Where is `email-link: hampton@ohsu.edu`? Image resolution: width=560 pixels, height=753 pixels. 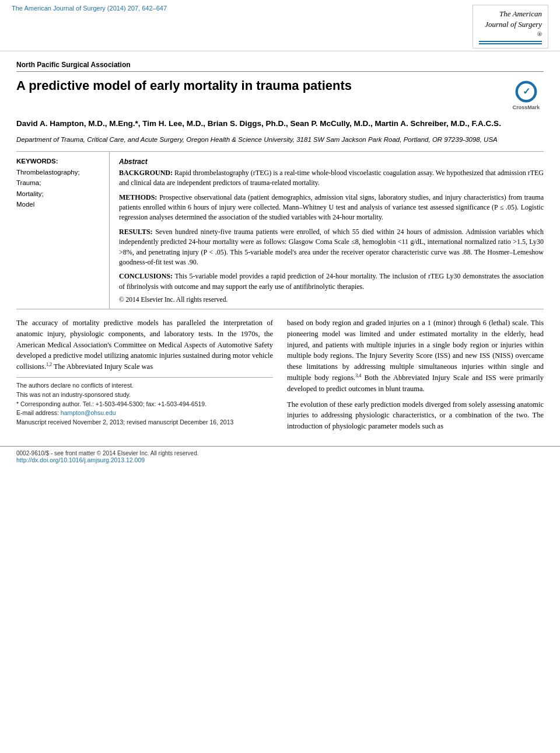
email-link: hampton@ohsu.edu is located at coordinates (89, 413).